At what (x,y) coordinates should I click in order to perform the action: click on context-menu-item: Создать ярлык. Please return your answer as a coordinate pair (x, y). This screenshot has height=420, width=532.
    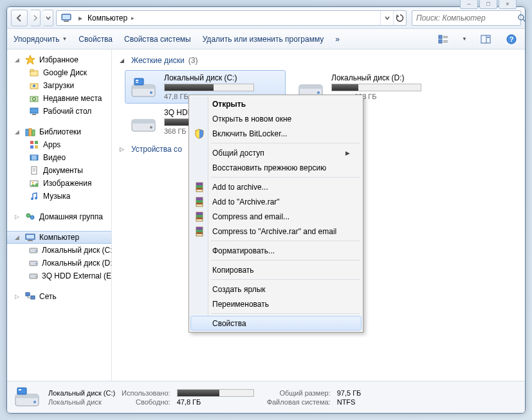
    Looking at the image, I should click on (276, 289).